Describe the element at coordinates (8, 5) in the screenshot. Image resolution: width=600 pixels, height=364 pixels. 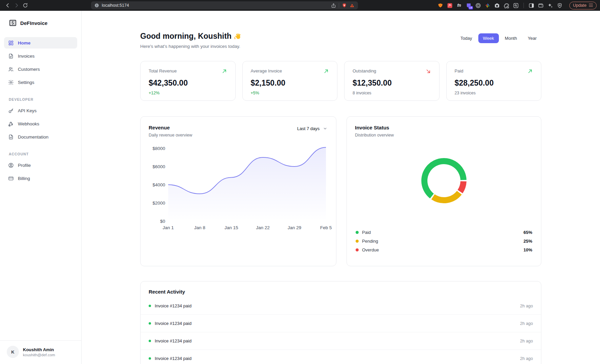
I see `browser-back-button` at that location.